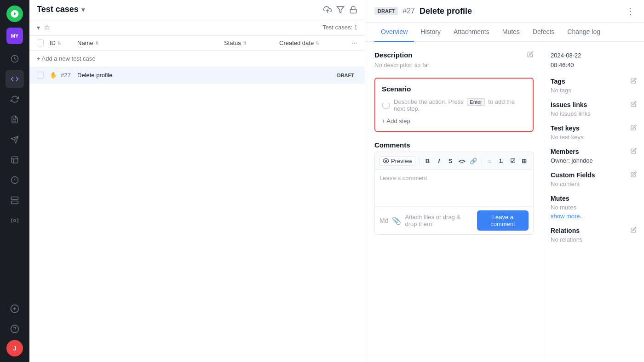 Image resolution: width=644 pixels, height=362 pixels. Describe the element at coordinates (593, 132) in the screenshot. I see `test-keys-section: Test keys No test keys` at that location.